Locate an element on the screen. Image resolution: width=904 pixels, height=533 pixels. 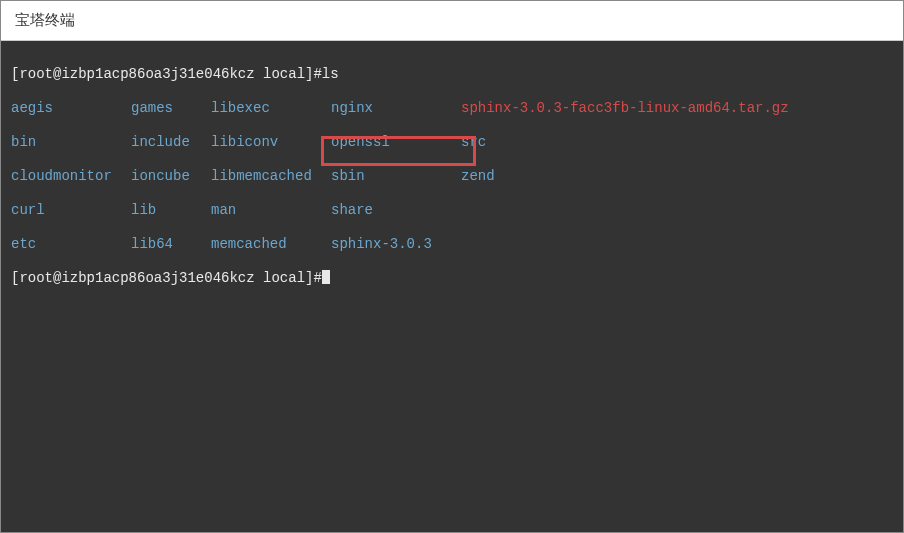
dir-entry: zend is located at coordinates (478, 176).